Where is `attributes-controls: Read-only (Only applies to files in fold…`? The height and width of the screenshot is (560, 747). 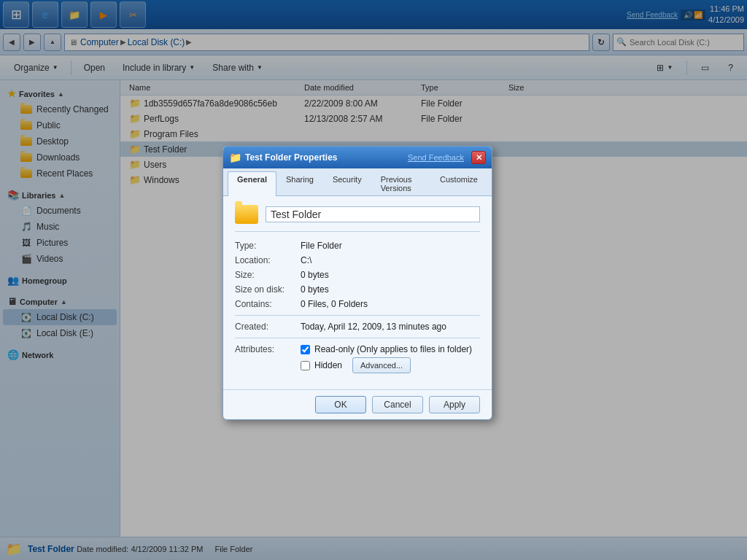
attributes-controls: Read-only (Only applies to files in fold… is located at coordinates (387, 360).